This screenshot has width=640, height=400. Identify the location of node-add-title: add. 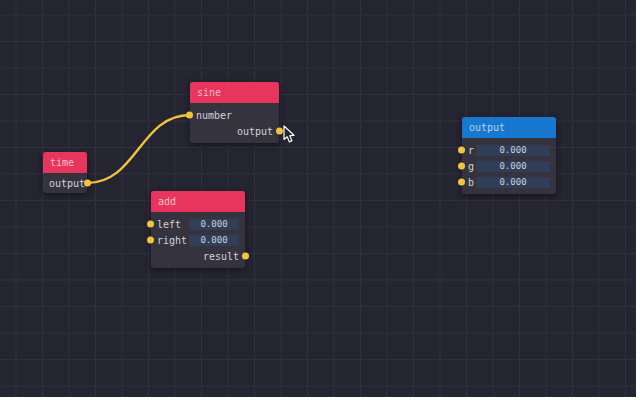
(167, 202).